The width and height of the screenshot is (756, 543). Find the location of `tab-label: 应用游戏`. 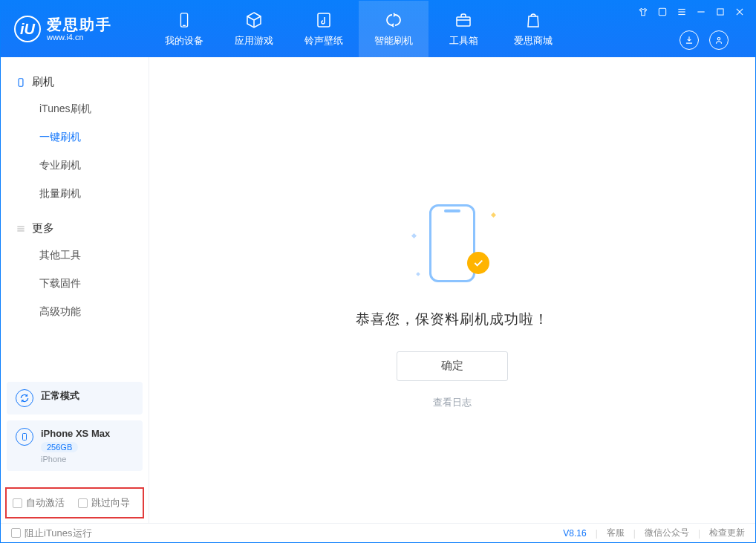

tab-label: 应用游戏 is located at coordinates (254, 41).